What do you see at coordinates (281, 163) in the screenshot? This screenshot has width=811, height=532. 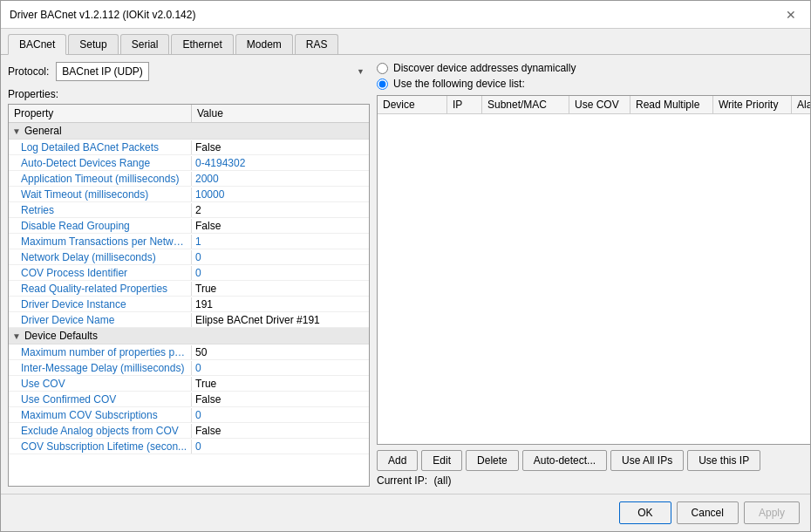 I see `val-cell: 0-4194302` at bounding box center [281, 163].